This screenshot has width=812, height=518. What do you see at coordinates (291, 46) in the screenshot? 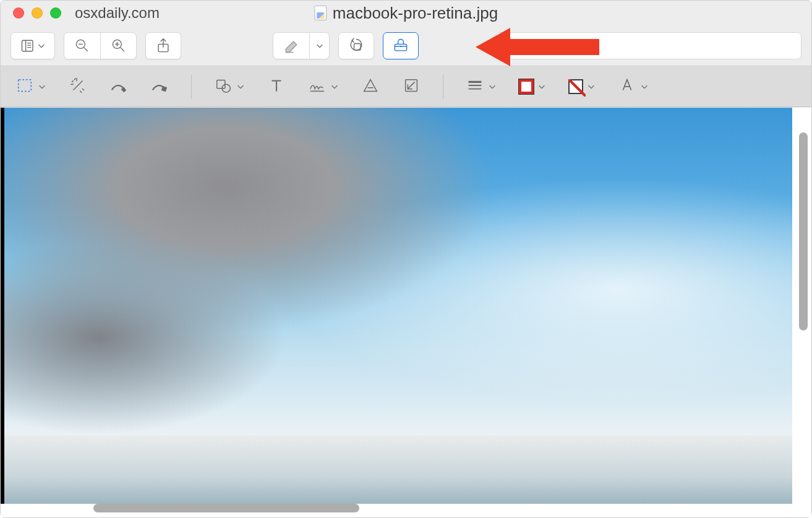
I see `highlight-button` at bounding box center [291, 46].